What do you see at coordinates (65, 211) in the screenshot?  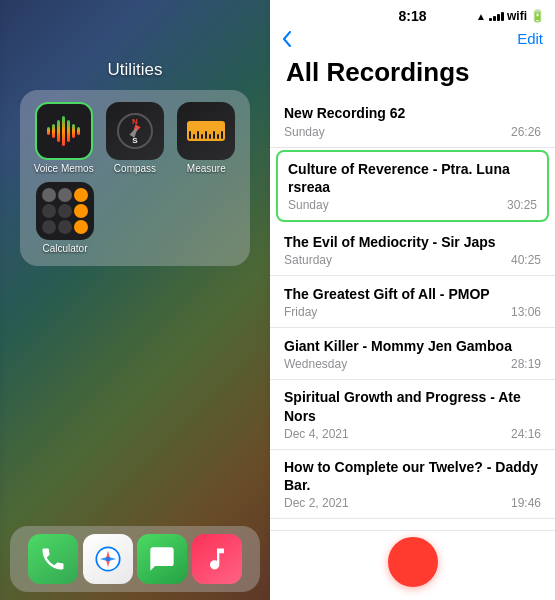 I see `calculator-grid` at bounding box center [65, 211].